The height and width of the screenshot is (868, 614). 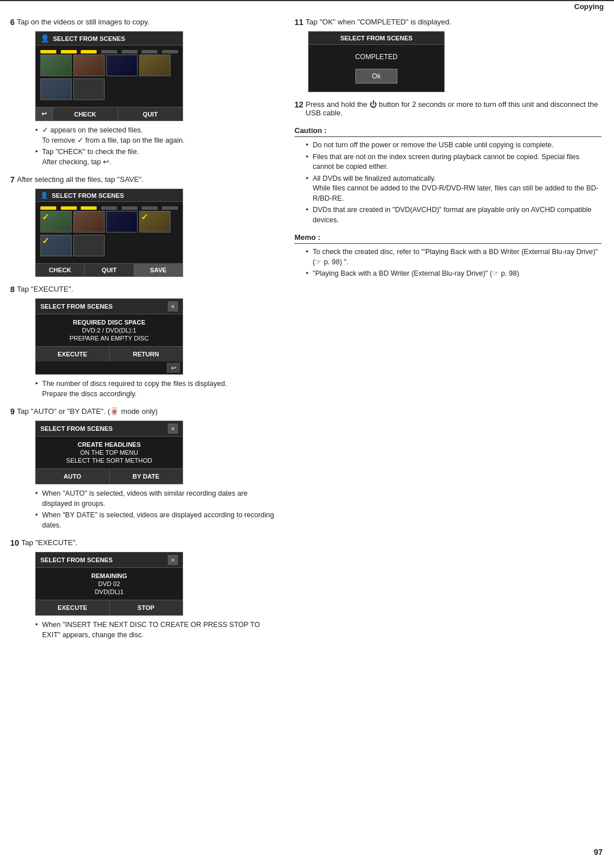 What do you see at coordinates (109, 584) in the screenshot?
I see `screen-5-line-2: DVD 02` at bounding box center [109, 584].